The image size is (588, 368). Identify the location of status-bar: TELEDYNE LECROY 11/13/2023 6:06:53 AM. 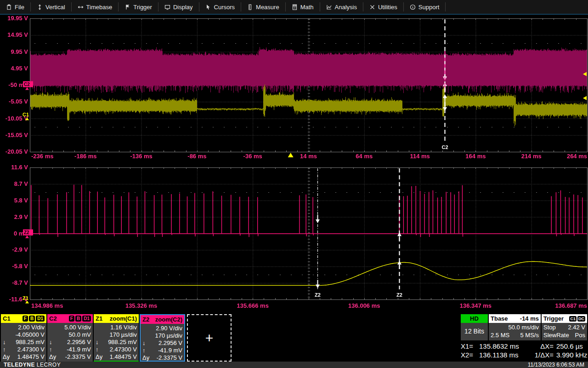
(294, 365).